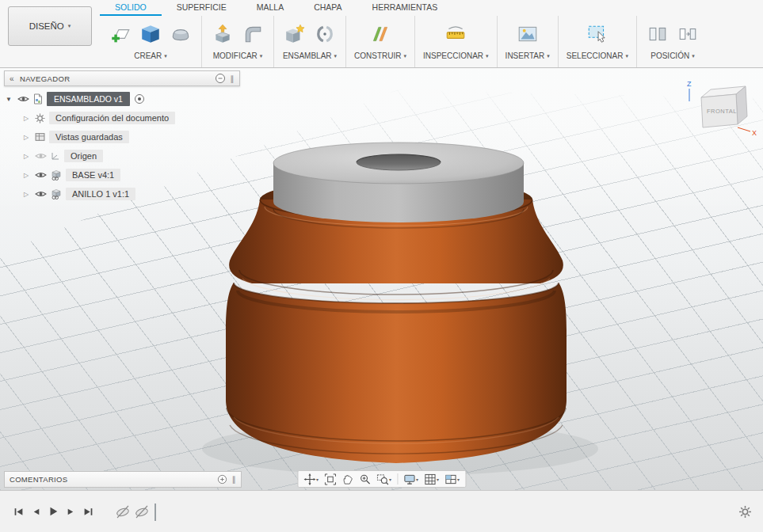 Image resolution: width=763 pixels, height=532 pixels. I want to click on tree-label: Configuración del documento, so click(113, 118).